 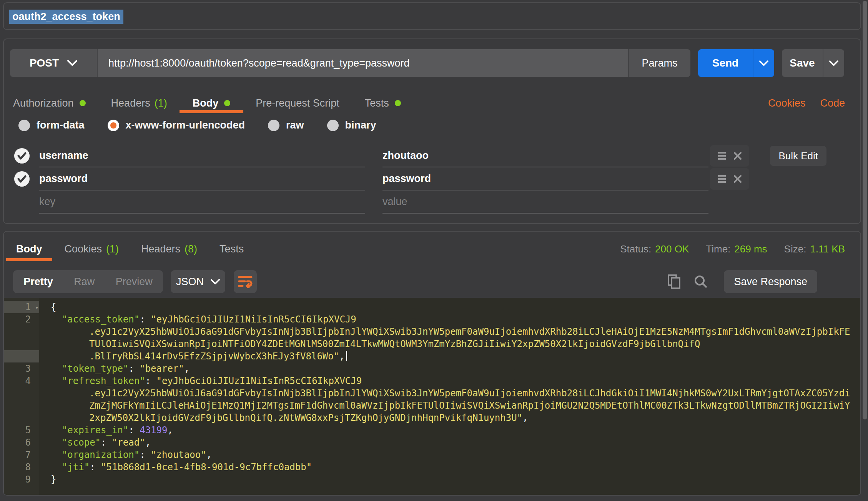 I want to click on bulk-edit-button: Bulk Edit, so click(x=798, y=156).